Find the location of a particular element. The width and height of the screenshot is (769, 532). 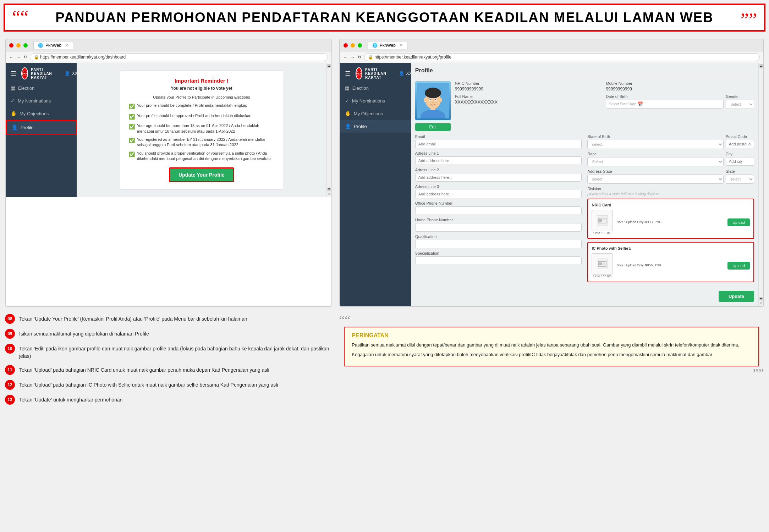

tab-title-right: PknWeb is located at coordinates (388, 45).